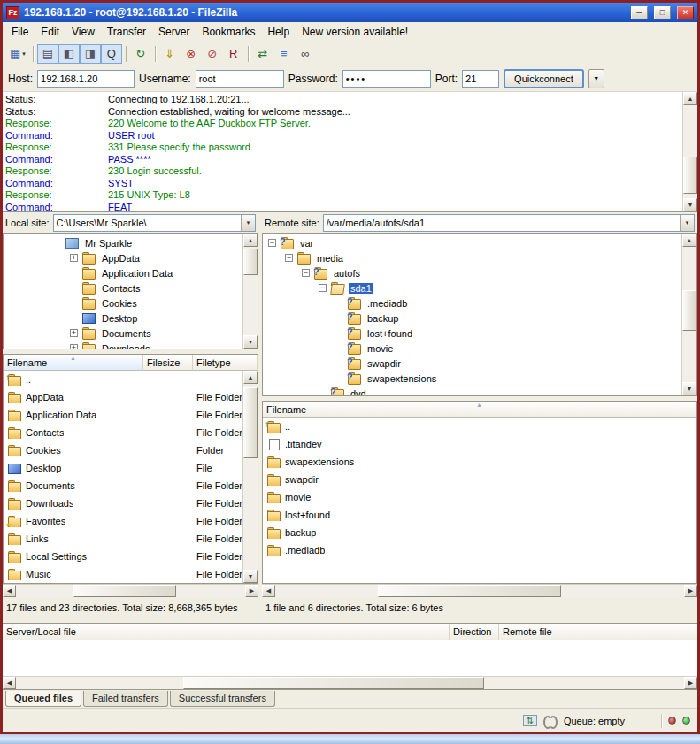 Image resolution: width=700 pixels, height=744 pixels. Describe the element at coordinates (688, 315) in the screenshot. I see `remote-tree-scrollbar: ▲▼` at that location.